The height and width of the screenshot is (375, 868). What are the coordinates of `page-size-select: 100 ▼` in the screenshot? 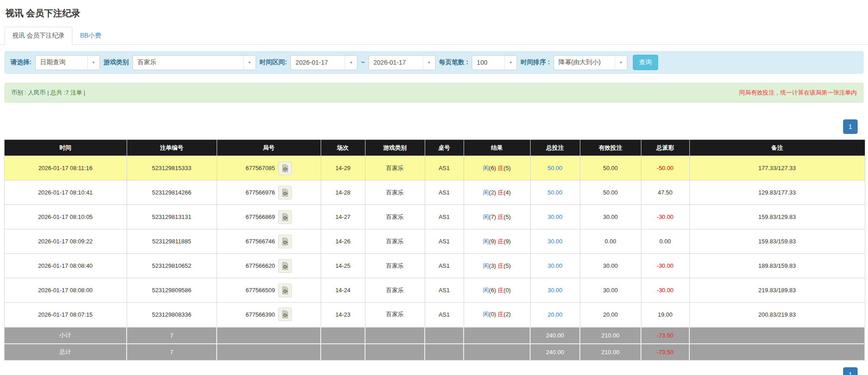 It's located at (494, 62).